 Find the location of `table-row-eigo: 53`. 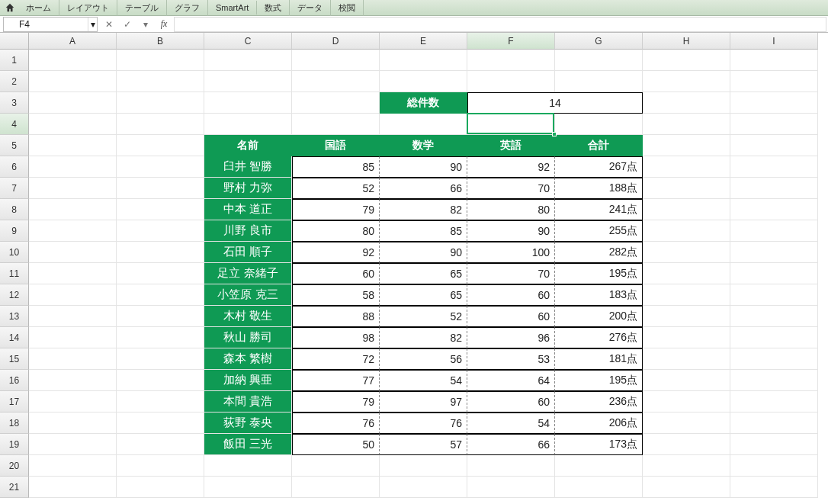

table-row-eigo: 53 is located at coordinates (511, 359).